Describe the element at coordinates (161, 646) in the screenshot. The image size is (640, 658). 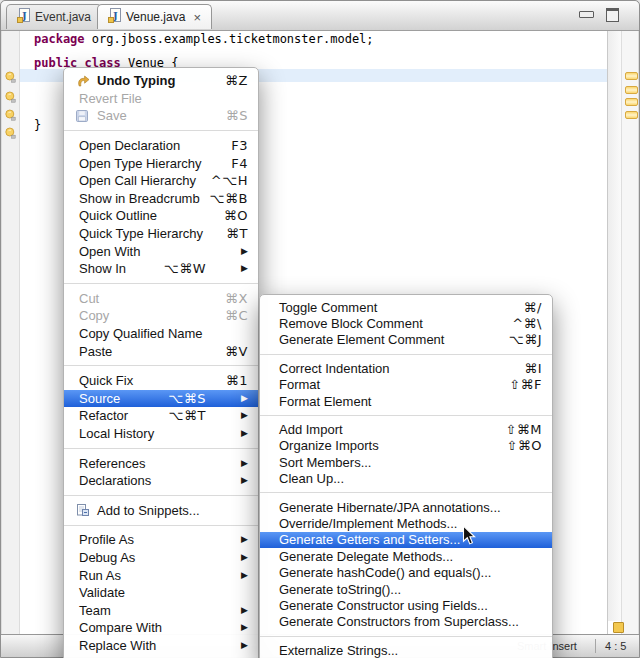
I see `menu-item-replace-with: Replace With▶` at that location.